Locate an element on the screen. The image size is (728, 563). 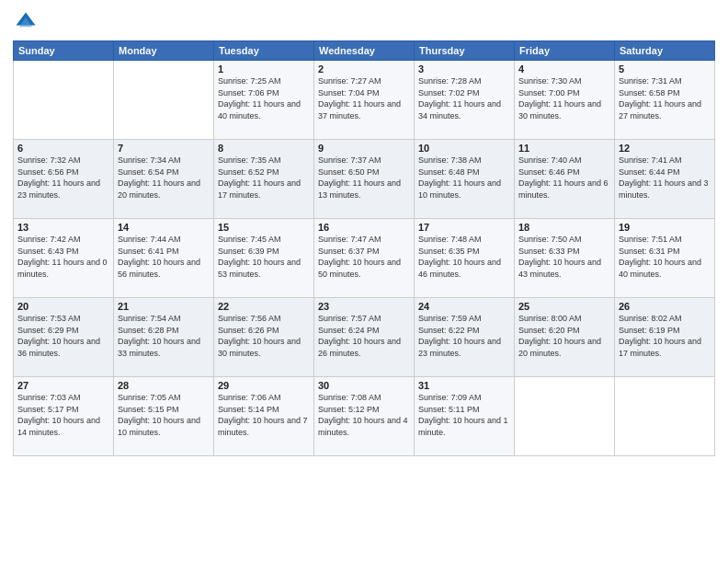
day-cell: 31Sunrise: 7:09 AM Sunset: 5:11 PM Dayli… is located at coordinates (465, 417).